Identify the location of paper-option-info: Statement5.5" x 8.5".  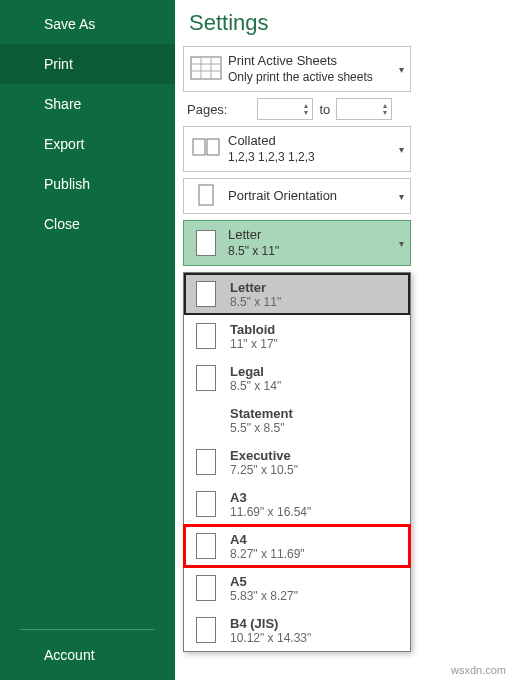
(262, 420).